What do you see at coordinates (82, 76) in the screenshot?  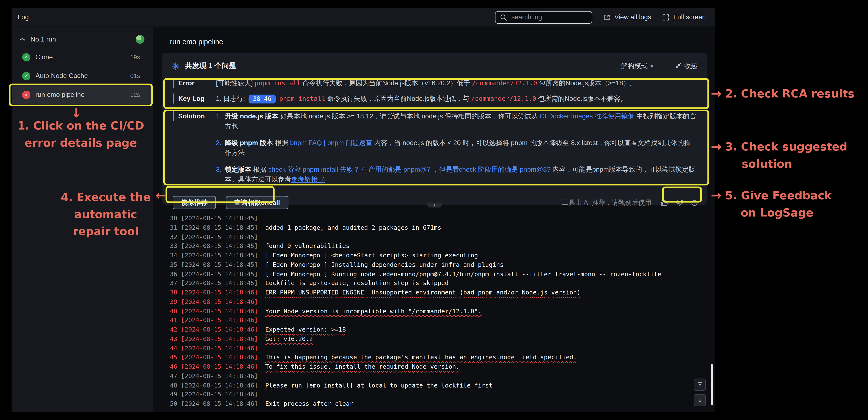 I see `sidebar-step-auto-node-cache: ✓Auto Node Cache01s` at bounding box center [82, 76].